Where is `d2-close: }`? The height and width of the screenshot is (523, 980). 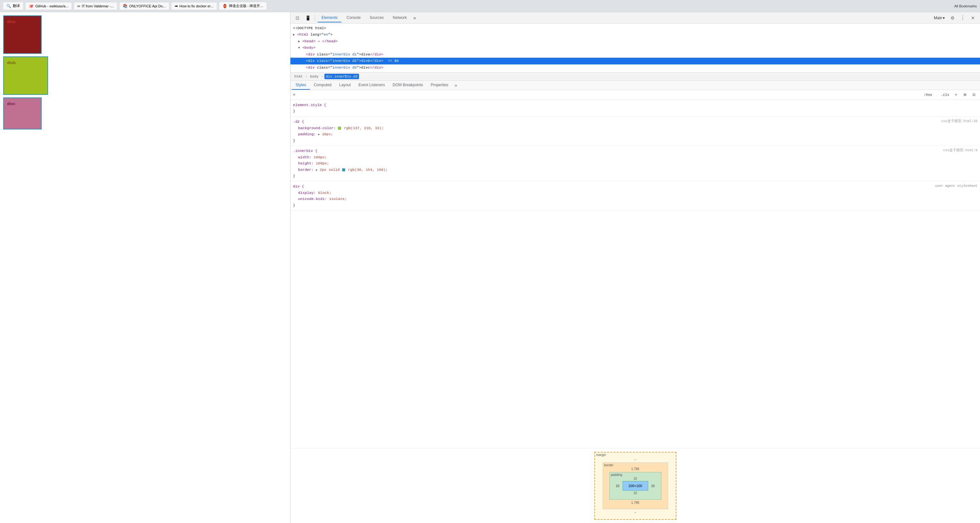 d2-close: } is located at coordinates (294, 141).